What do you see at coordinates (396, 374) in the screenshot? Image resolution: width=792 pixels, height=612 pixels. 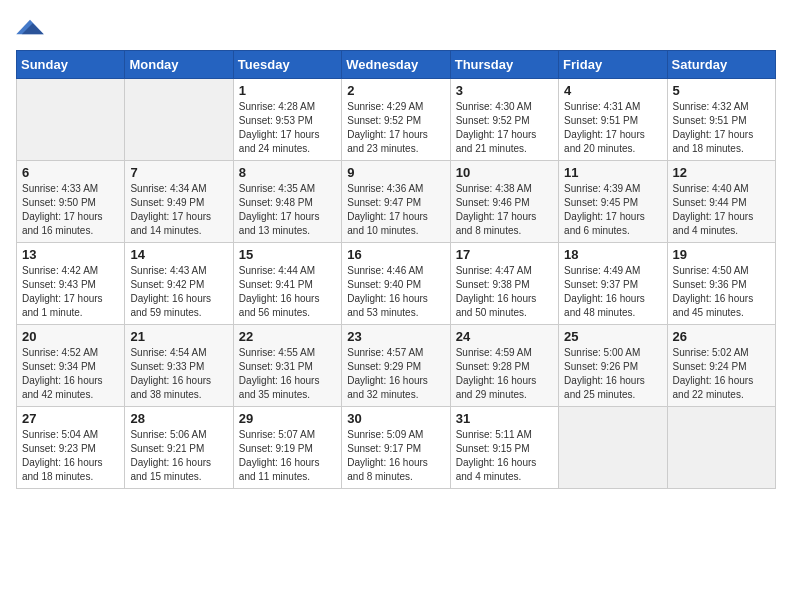 I see `day-info: Sunrise: 4:57 AM Sunset: 9:29 PM Dayligh…` at bounding box center [396, 374].